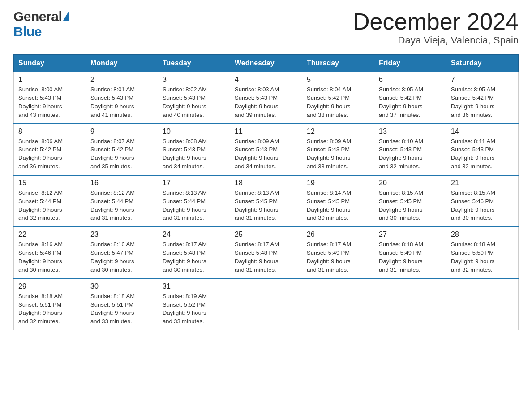 The height and width of the screenshot is (411, 532). Describe the element at coordinates (266, 150) in the screenshot. I see `calendar-cell: 11Sunrise: 8:09 AMSunset: 5:43 PMDayligh…` at that location.